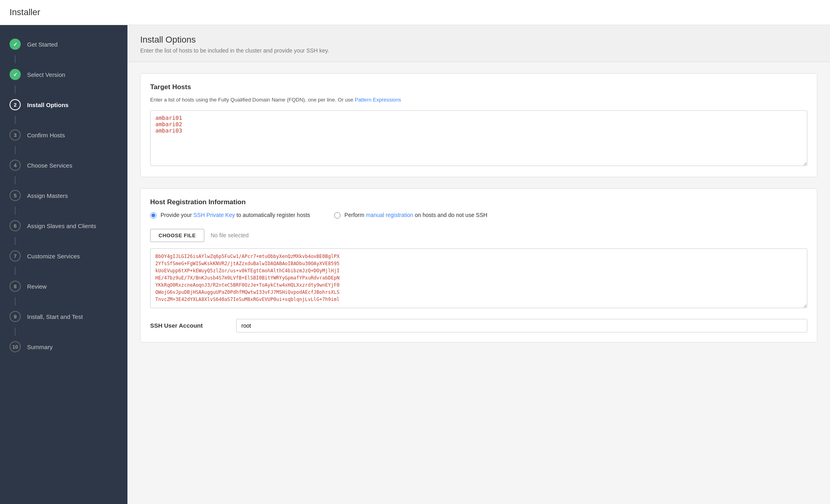 This screenshot has width=830, height=504. What do you see at coordinates (416, 215) in the screenshot?
I see `manual-reg-option-text: Perform manual registration on hosts and…` at bounding box center [416, 215].